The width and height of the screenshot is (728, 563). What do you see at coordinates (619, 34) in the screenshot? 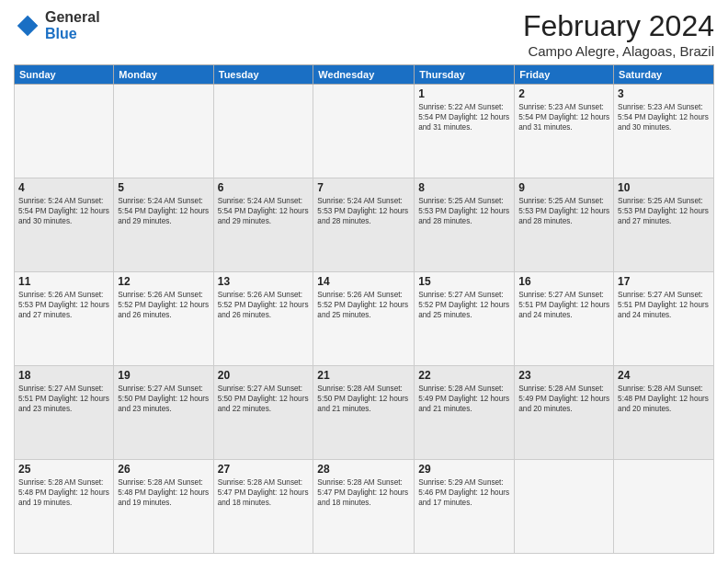
I see `title-block: February 2024 Campo Alegre, Alagoas, Bra…` at bounding box center [619, 34].